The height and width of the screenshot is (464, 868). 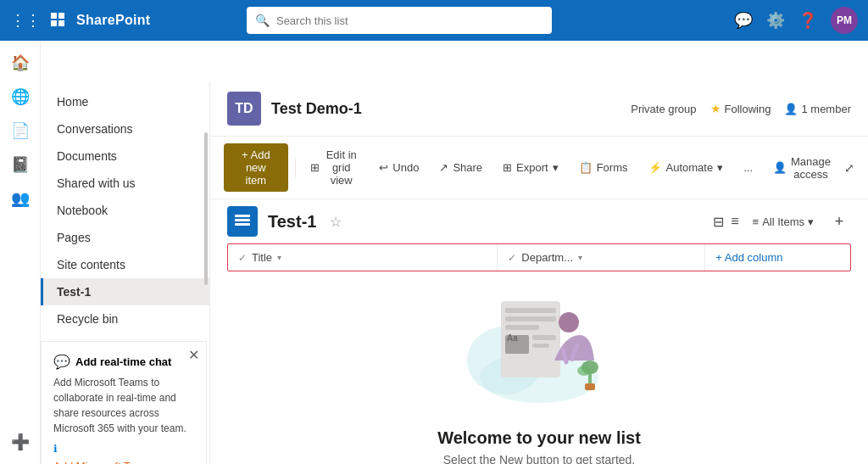 What do you see at coordinates (808, 20) in the screenshot?
I see `help-icon: ❓` at bounding box center [808, 20].